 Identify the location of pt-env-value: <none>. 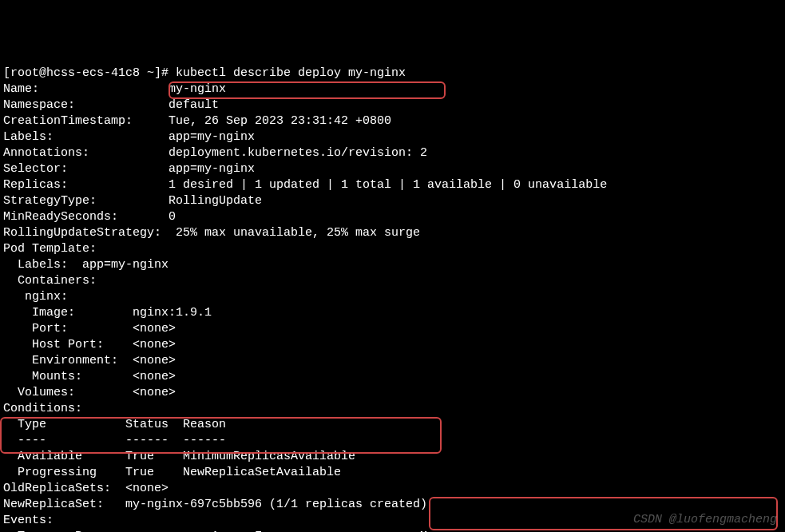
(154, 361).